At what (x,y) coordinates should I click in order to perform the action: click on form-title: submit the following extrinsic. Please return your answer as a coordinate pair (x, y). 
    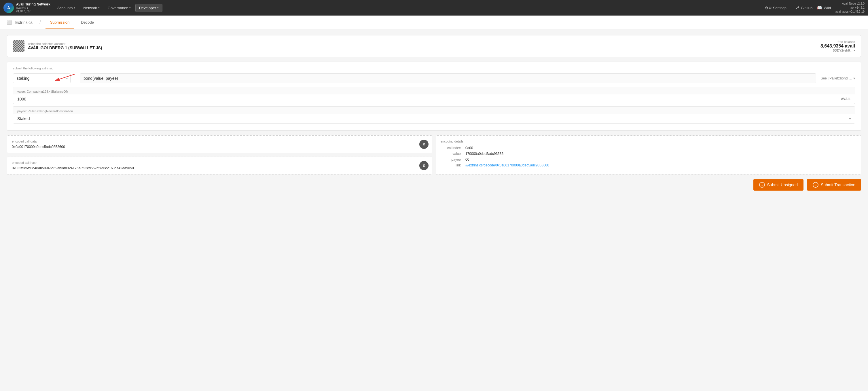
    Looking at the image, I should click on (434, 68).